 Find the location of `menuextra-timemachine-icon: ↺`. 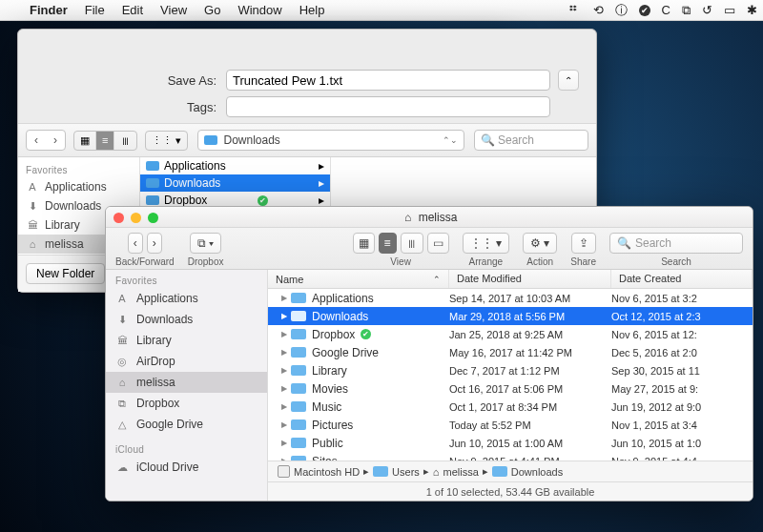

menuextra-timemachine-icon: ↺ is located at coordinates (708, 10).